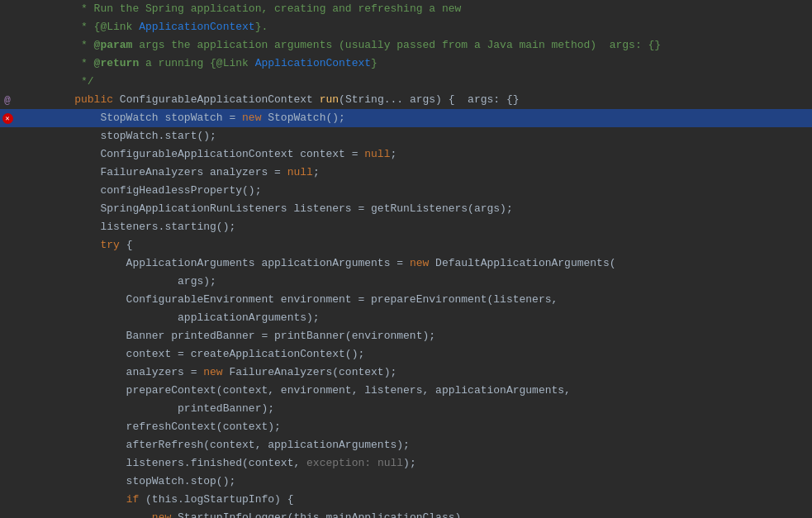 The width and height of the screenshot is (812, 518). What do you see at coordinates (406, 173) in the screenshot?
I see `code-line: FailureAnalyzers analyzers = null;` at bounding box center [406, 173].